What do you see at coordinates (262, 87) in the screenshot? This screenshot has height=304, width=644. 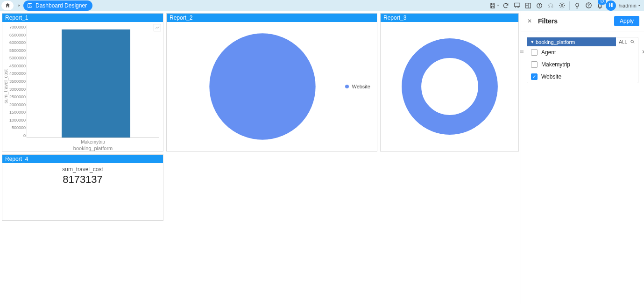 I see `pie-svg` at bounding box center [262, 87].